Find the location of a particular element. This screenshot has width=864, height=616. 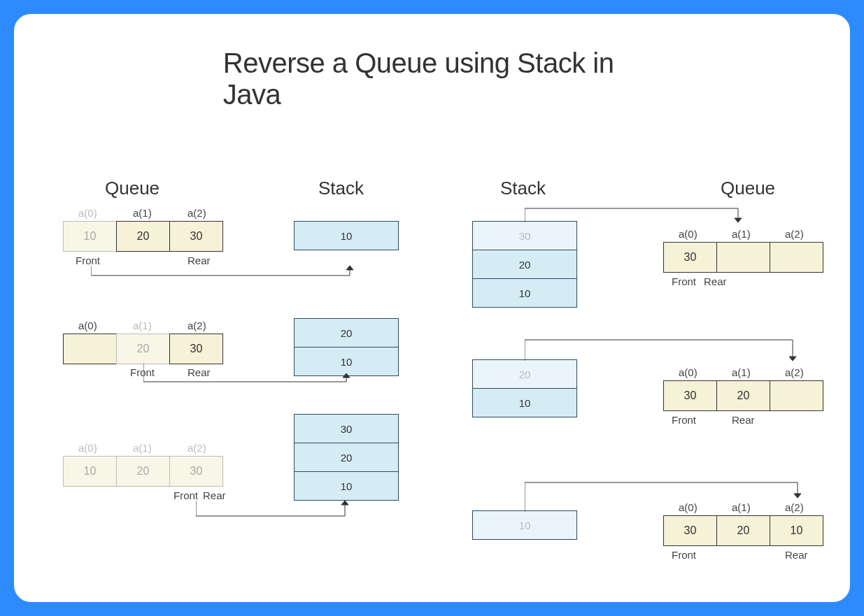

stack-r3: 10 is located at coordinates (525, 524).